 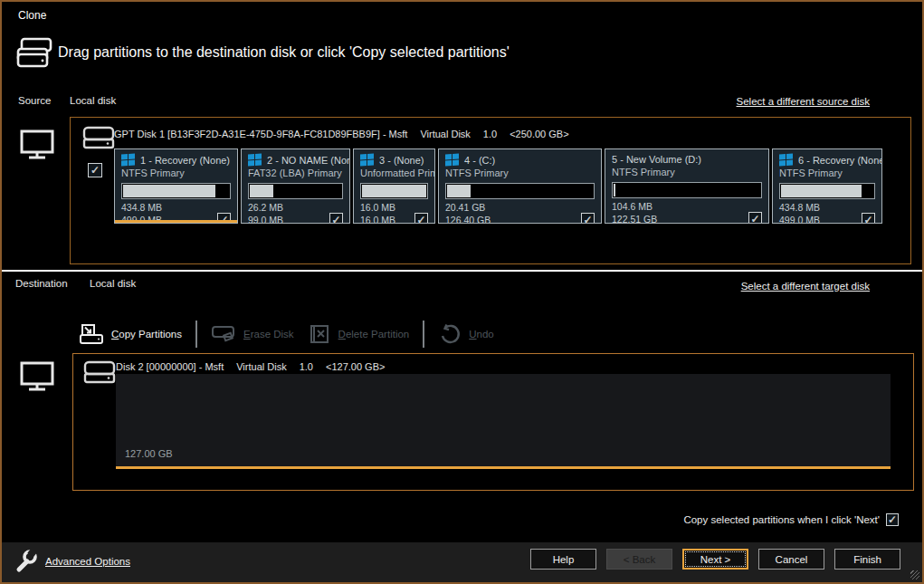 What do you see at coordinates (34, 101) in the screenshot?
I see `source-section-label: Source` at bounding box center [34, 101].